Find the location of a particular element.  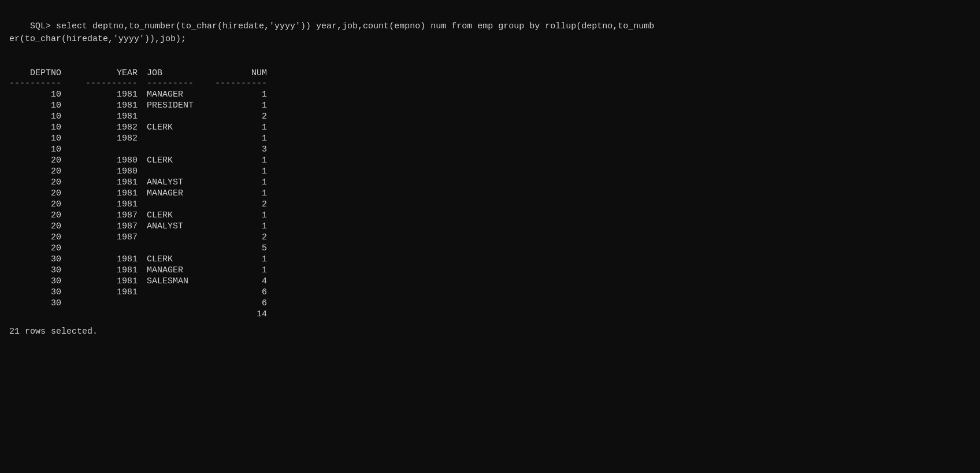

header-year: YEAR is located at coordinates (113, 73).